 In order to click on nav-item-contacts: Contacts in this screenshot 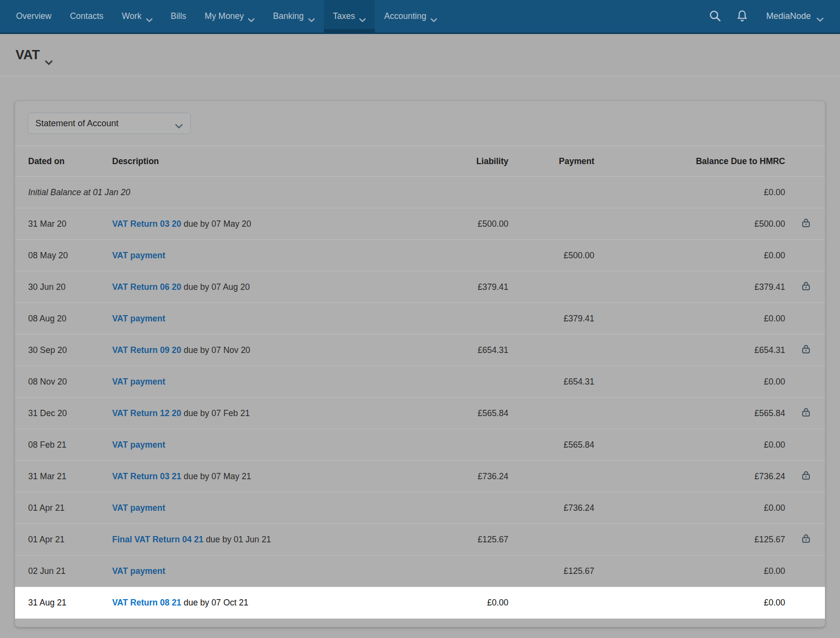, I will do `click(86, 17)`.